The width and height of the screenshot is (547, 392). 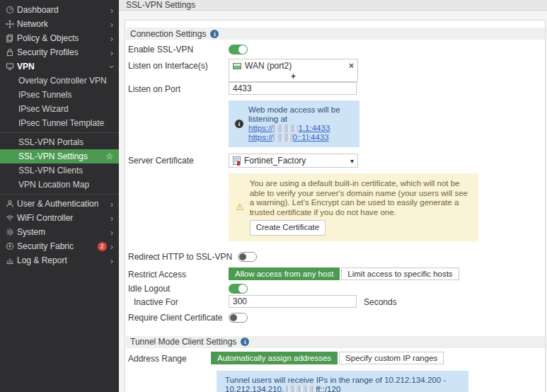 I want to click on limit-hosts-button: Limit access to specific hosts, so click(x=400, y=274).